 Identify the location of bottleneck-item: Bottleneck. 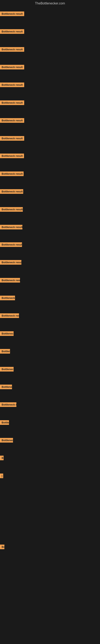
(7, 298).